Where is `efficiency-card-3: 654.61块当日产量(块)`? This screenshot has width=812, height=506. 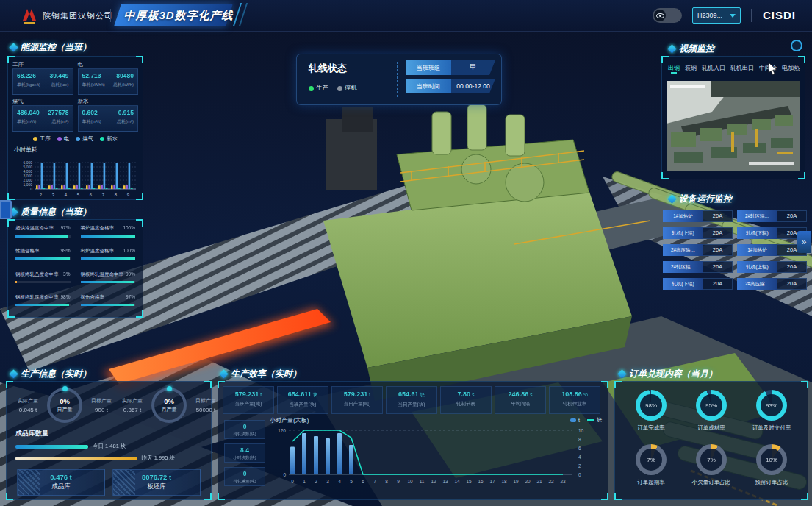
efficiency-card-3: 654.61块当日产量(块) is located at coordinates (412, 400).